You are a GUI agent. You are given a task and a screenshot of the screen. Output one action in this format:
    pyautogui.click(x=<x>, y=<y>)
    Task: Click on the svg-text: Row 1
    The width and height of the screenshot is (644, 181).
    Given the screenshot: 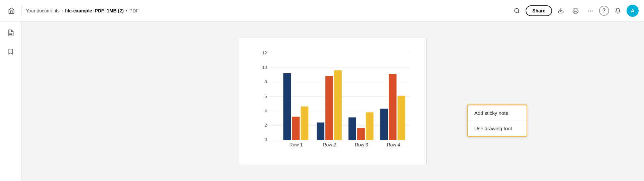 What is the action you would take?
    pyautogui.click(x=296, y=145)
    